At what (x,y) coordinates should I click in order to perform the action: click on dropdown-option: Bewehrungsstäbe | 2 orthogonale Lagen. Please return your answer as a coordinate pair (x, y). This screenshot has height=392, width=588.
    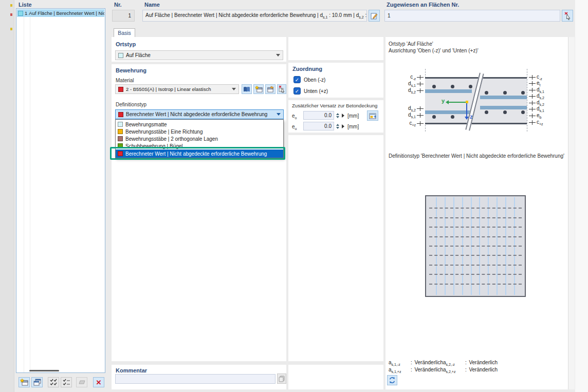
    Looking at the image, I should click on (199, 139).